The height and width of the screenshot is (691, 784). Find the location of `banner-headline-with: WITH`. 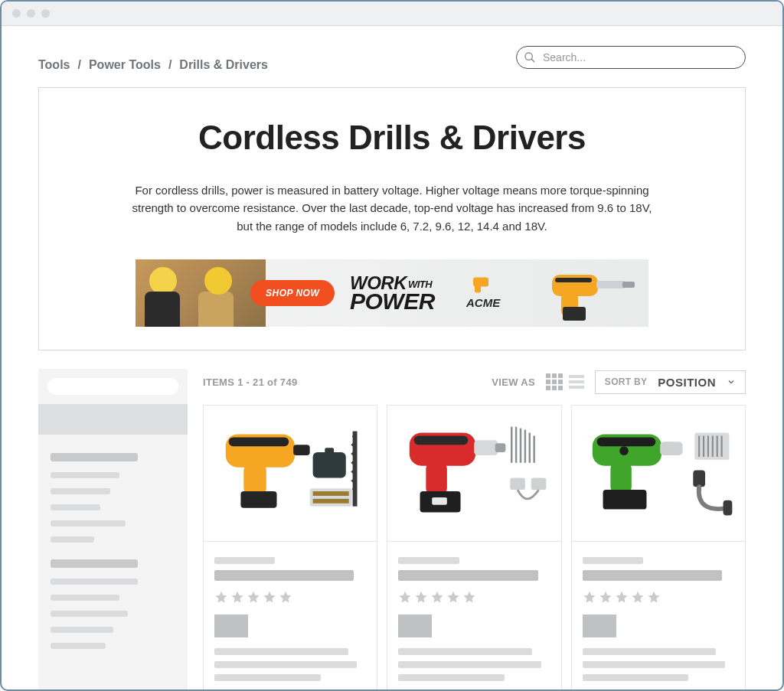

banner-headline-with: WITH is located at coordinates (420, 283).